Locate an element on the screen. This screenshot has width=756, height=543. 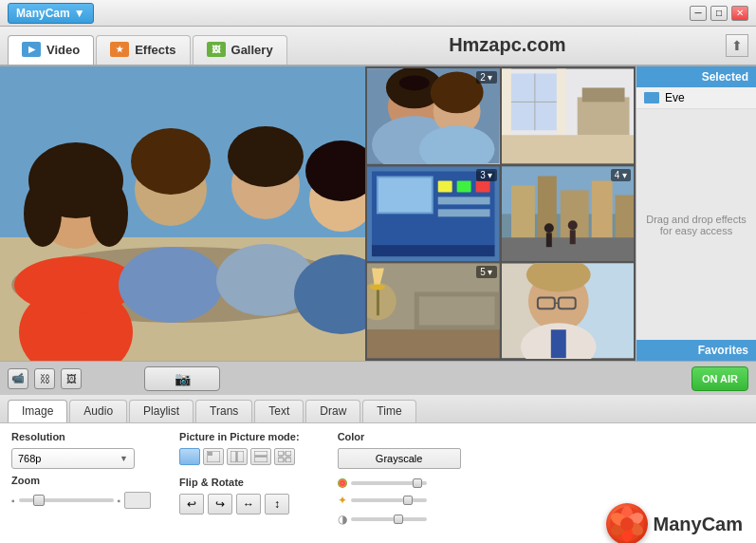
snapshot-button: 📷 is located at coordinates (182, 379).